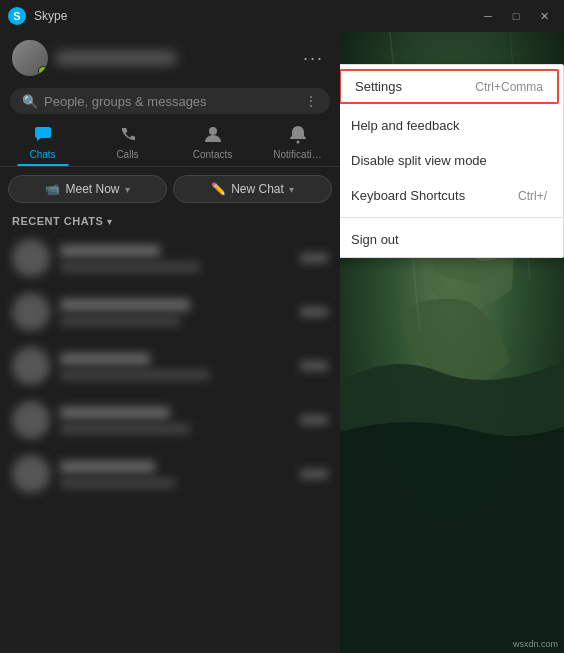 The width and height of the screenshot is (564, 653). What do you see at coordinates (52, 189) in the screenshot?
I see `meet-now-icon: 📹` at bounding box center [52, 189].